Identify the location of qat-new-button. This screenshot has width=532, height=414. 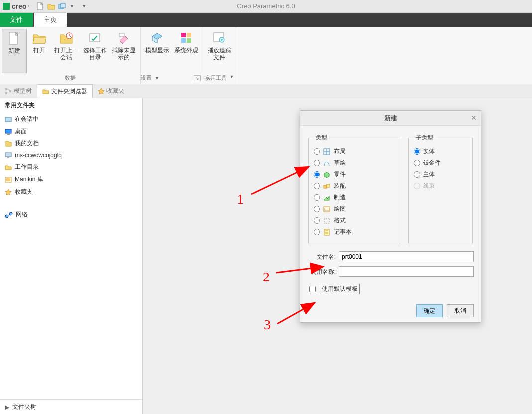
(40, 6).